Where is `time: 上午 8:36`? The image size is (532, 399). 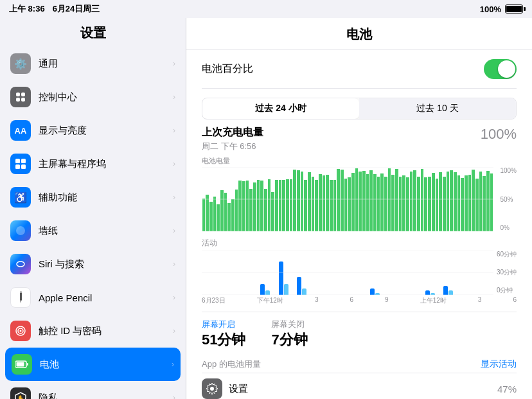 time: 上午 8:36 is located at coordinates (27, 9).